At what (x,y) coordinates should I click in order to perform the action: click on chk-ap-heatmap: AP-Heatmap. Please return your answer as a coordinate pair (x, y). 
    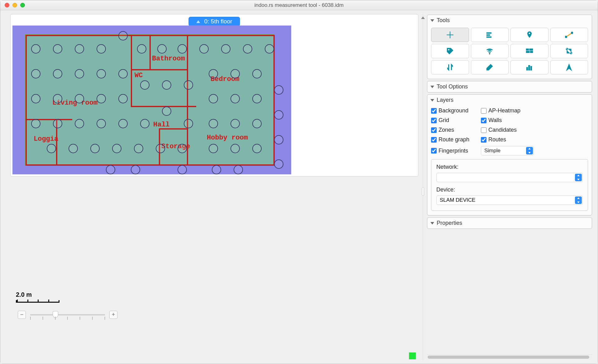
    Looking at the image, I should click on (507, 111).